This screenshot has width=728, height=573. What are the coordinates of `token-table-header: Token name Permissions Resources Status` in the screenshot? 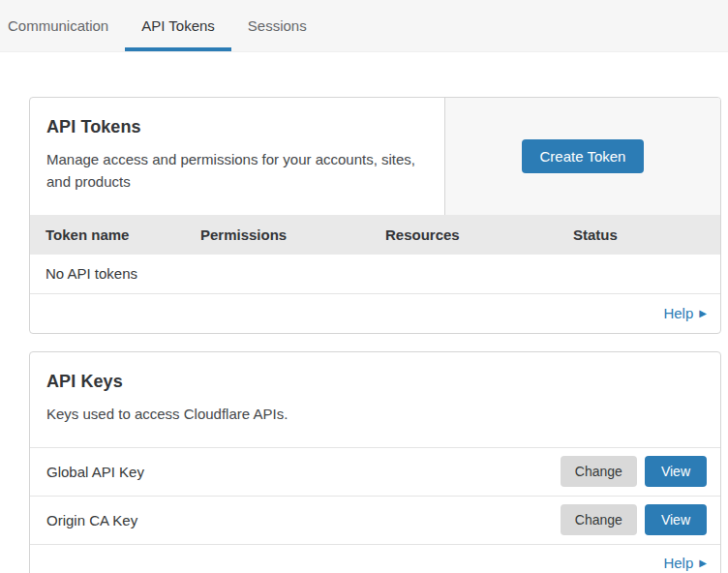 It's located at (376, 234).